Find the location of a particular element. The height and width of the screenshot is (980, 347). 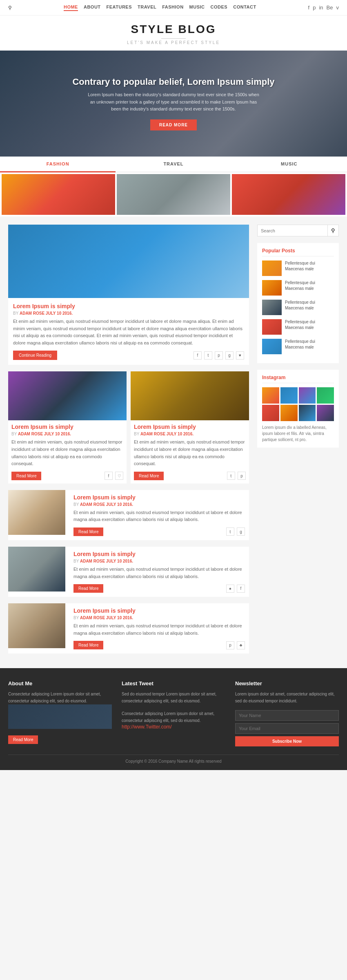

footer-tweet-text2: Consectetur adipiscing Lorem ipsum dolor… is located at coordinates (174, 717).